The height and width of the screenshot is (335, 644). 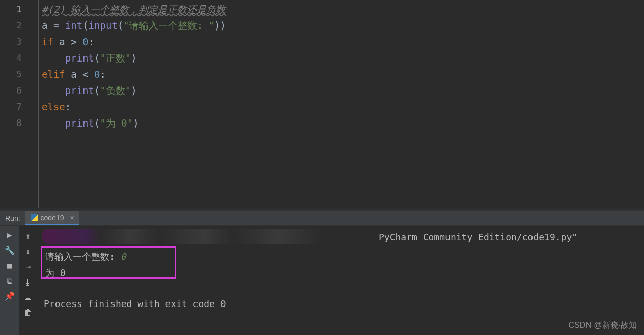 What do you see at coordinates (10, 296) in the screenshot?
I see `pin-icon: 📌` at bounding box center [10, 296].